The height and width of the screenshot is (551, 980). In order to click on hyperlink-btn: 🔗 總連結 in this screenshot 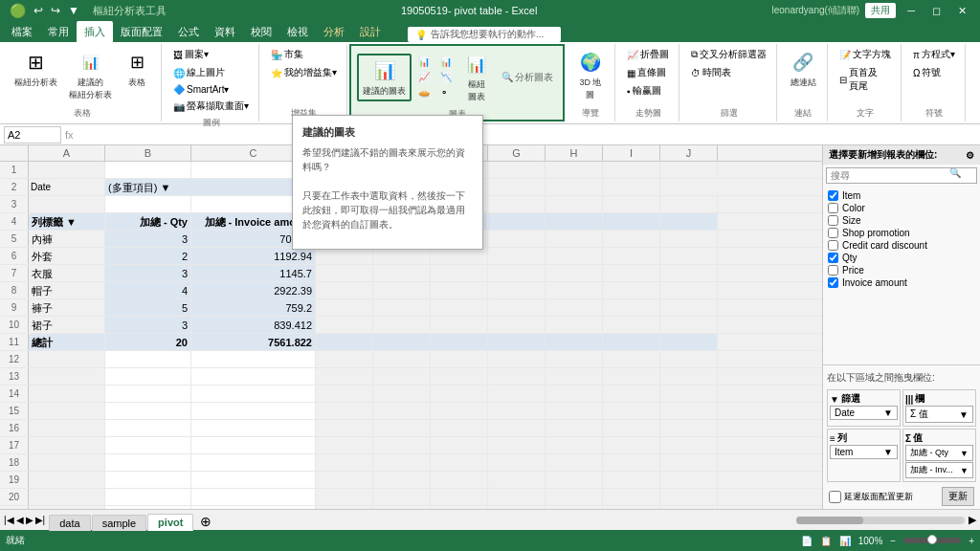, I will do `click(803, 69)`.